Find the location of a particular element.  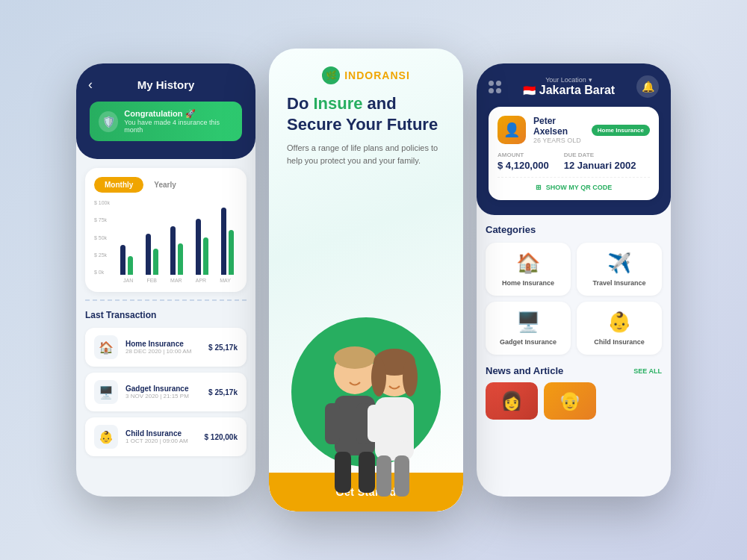

y-label-5: $ 100k is located at coordinates (102, 203).